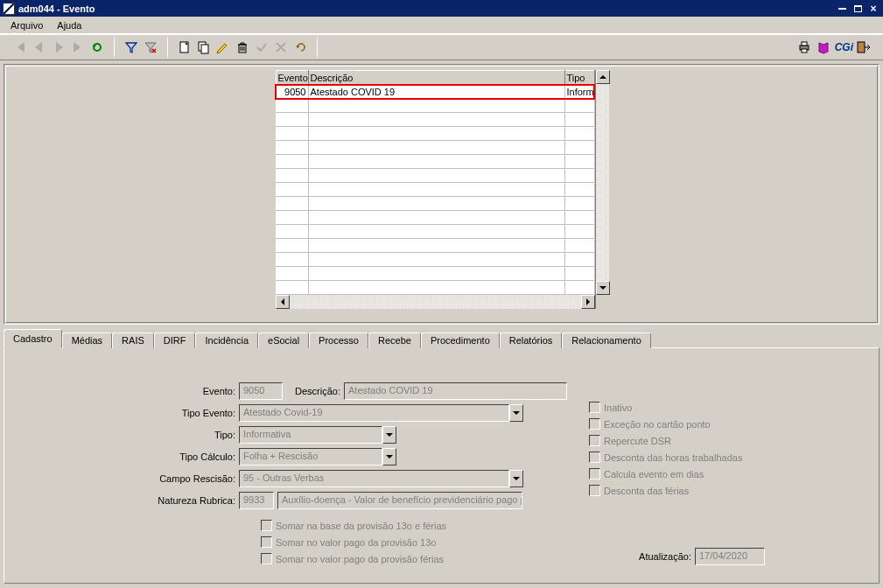  I want to click on menu-bar: Arquivo Ajuda, so click(441, 25).